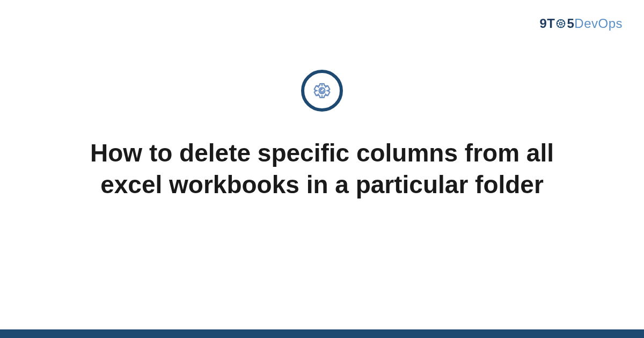  Describe the element at coordinates (561, 24) in the screenshot. I see `logo-gear-icon` at that location.